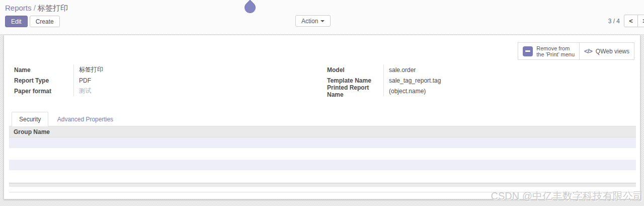 The height and width of the screenshot is (206, 644). Describe the element at coordinates (119, 81) in the screenshot. I see `field-row-report-type: Report Type PDF` at that location.